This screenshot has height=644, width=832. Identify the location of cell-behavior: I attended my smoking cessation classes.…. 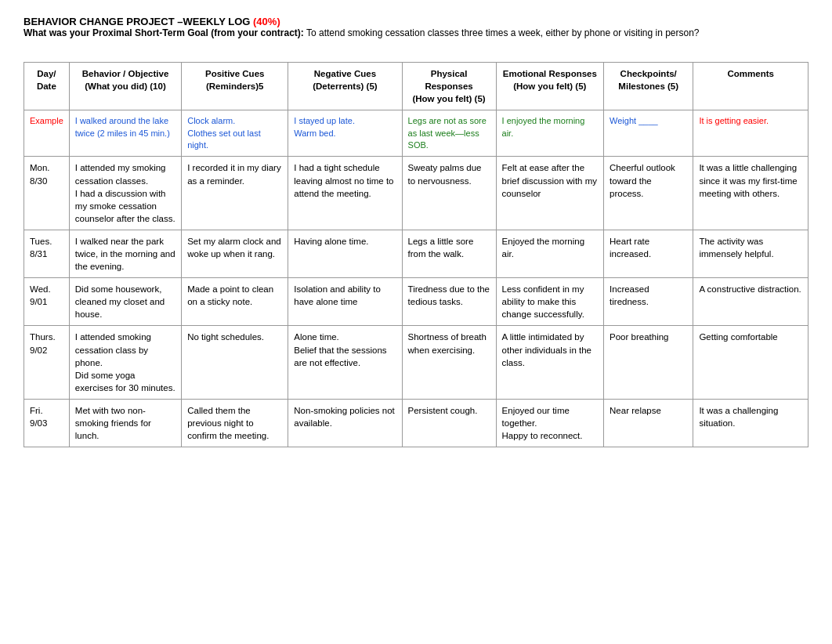
(125, 193).